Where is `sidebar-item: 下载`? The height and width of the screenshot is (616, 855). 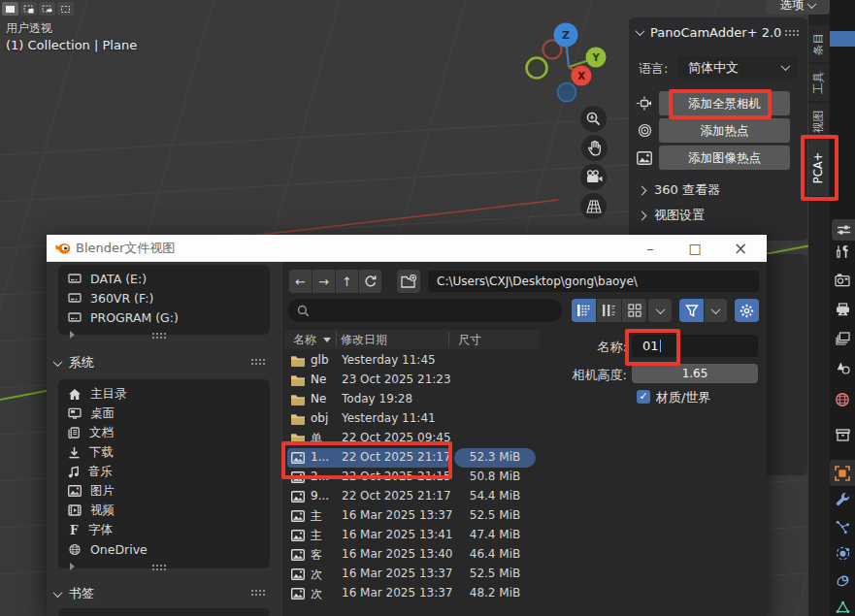 sidebar-item: 下载 is located at coordinates (164, 452).